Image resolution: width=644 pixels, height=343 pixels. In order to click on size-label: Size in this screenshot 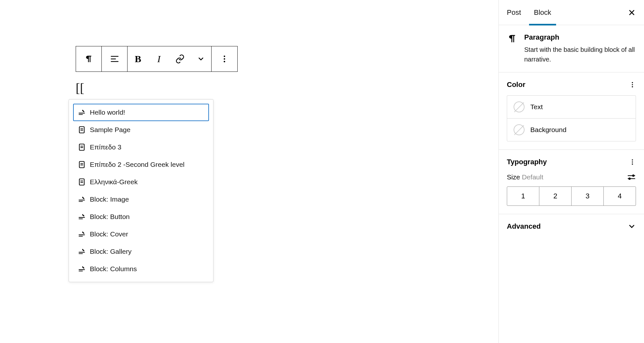, I will do `click(513, 177)`.